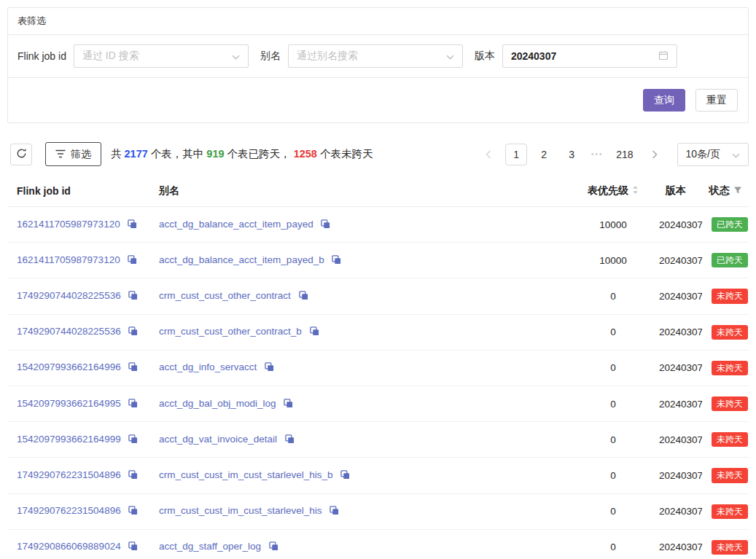  What do you see at coordinates (624, 155) in the screenshot?
I see `page-button-last: 218` at bounding box center [624, 155].